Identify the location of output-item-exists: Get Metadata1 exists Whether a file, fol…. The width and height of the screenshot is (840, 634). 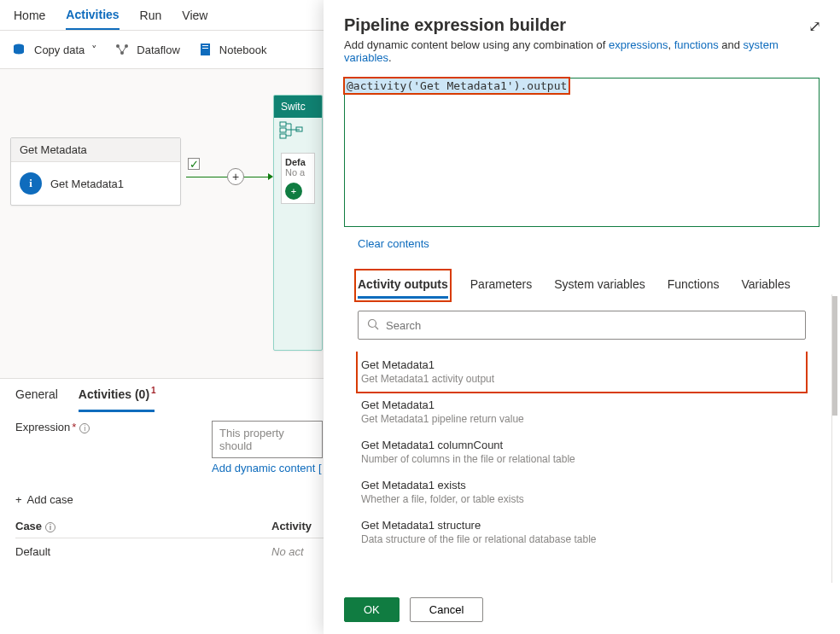
(582, 491).